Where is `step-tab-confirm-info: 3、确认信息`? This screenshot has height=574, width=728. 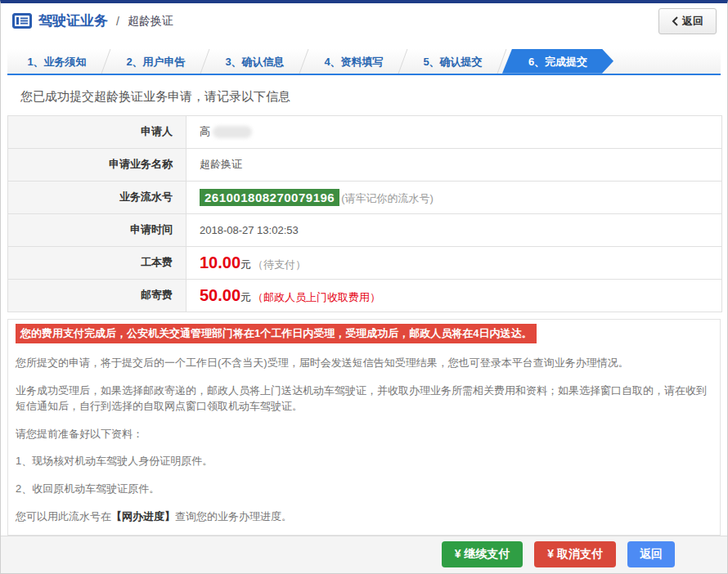
step-tab-confirm-info: 3、确认信息 is located at coordinates (255, 61).